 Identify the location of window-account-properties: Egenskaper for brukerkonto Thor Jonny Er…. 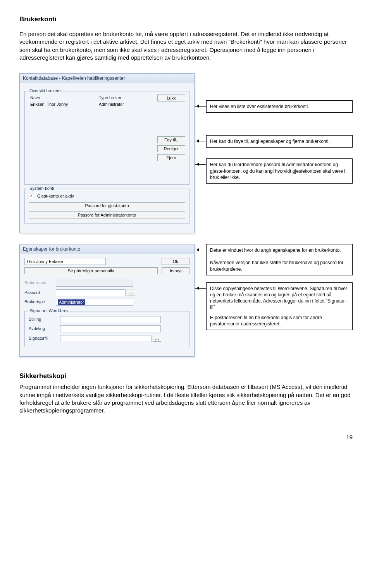
(107, 301).